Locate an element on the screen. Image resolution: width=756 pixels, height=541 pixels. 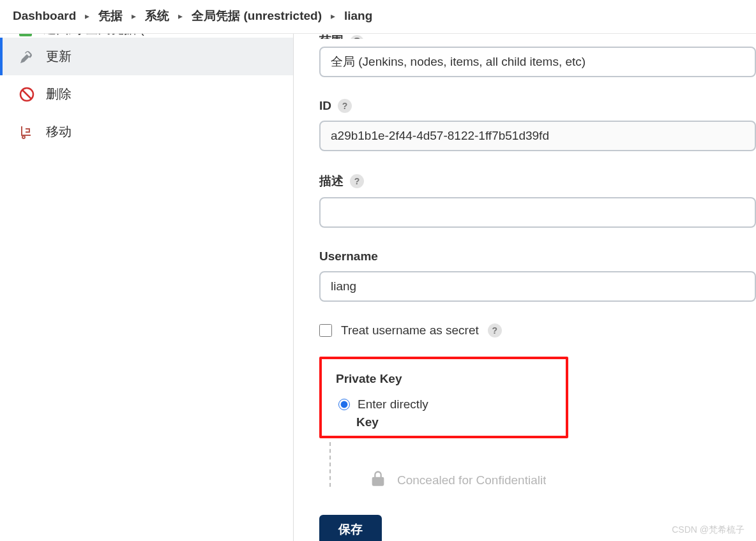
treat-secret-label: Treat username as secret is located at coordinates (410, 330).